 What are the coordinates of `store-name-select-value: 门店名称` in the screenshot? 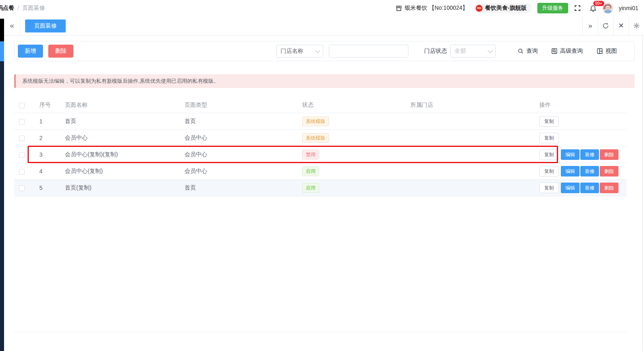 It's located at (292, 51).